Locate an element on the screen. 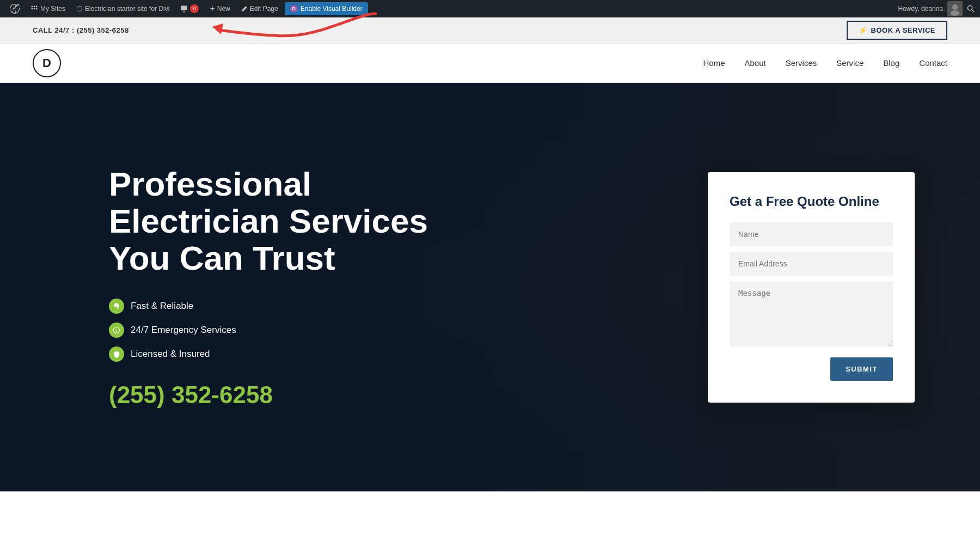 The width and height of the screenshot is (980, 535). enable-visual-builder-label: Enable Visual Builder is located at coordinates (332, 9).